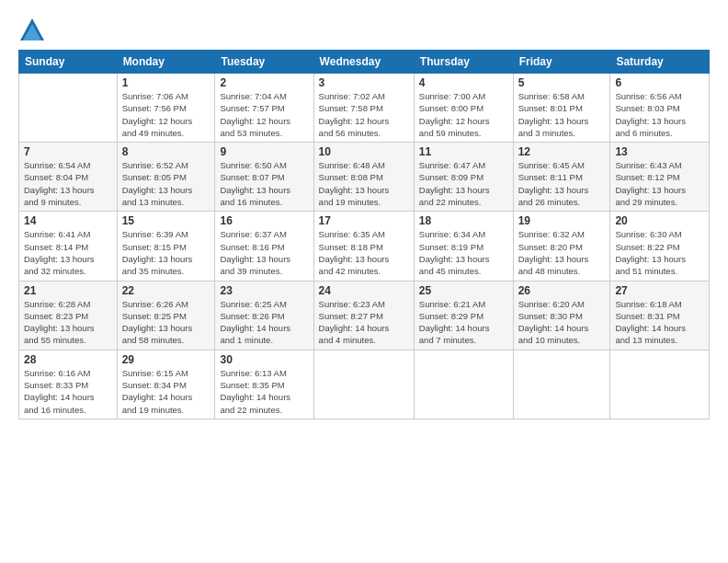  I want to click on cell-info: Sunrise: 6:37 AM Sunset: 8:16 PM Dayligh…, so click(264, 252).